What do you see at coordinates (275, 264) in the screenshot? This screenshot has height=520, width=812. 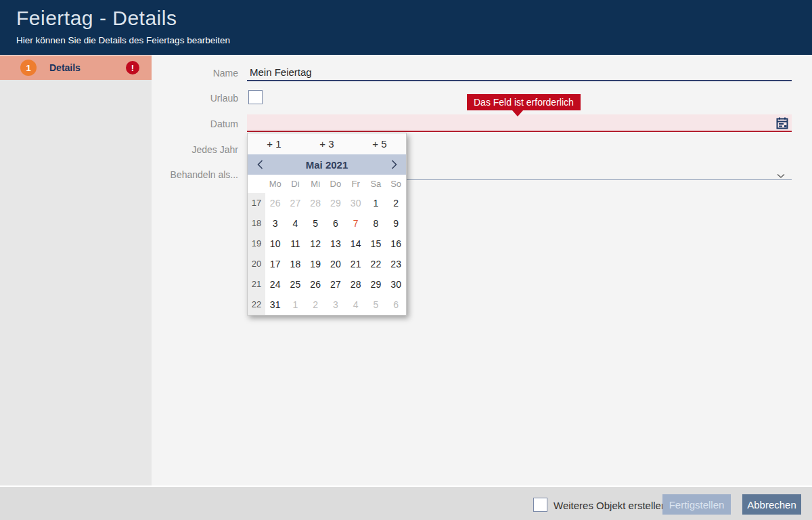 I see `calendar-day: 17` at bounding box center [275, 264].